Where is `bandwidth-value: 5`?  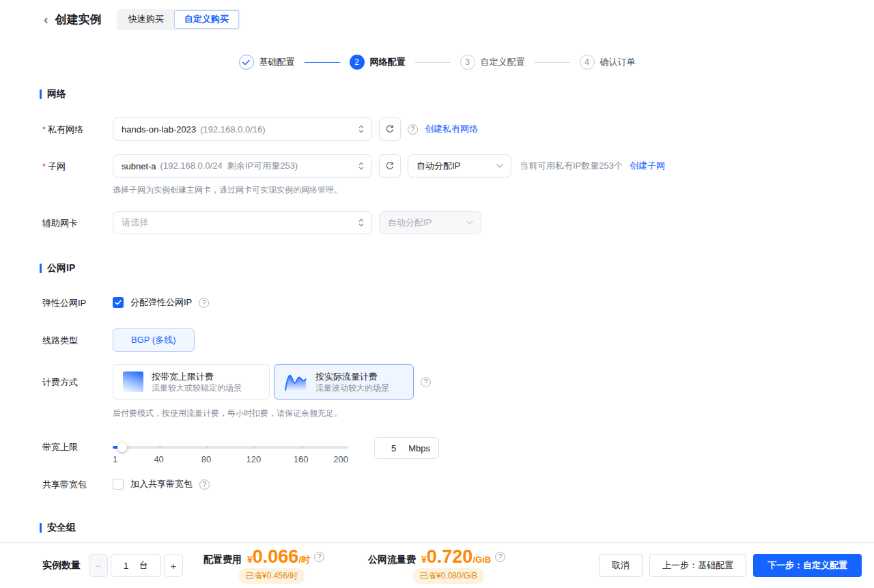
bandwidth-value: 5 is located at coordinates (393, 448).